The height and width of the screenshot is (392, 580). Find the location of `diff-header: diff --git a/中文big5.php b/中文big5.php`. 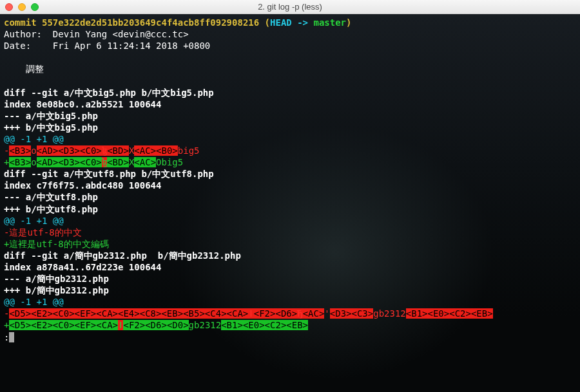

diff-header: diff --git a/中文big5.php b/中文big5.php is located at coordinates (290, 93).